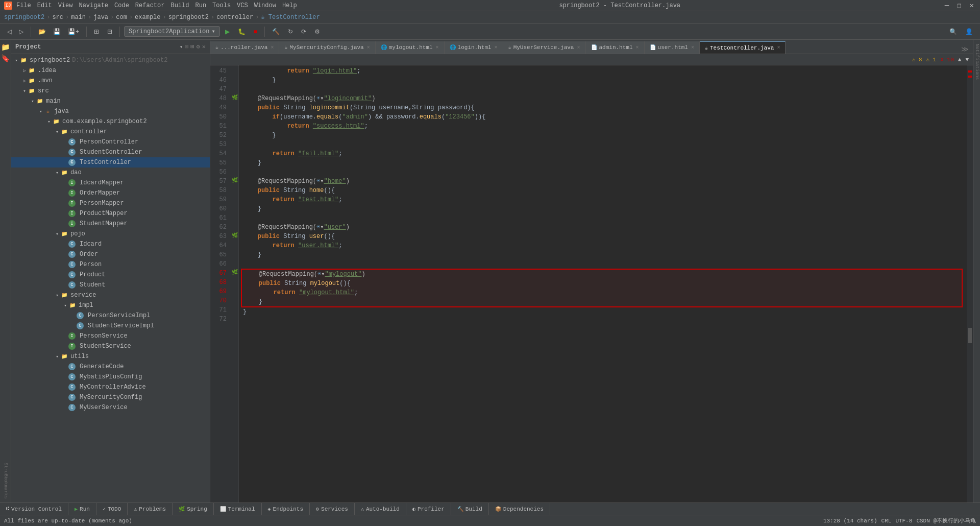 The image size is (980, 526). Describe the element at coordinates (638, 48) in the screenshot. I see `tab-close-admin: ×` at that location.